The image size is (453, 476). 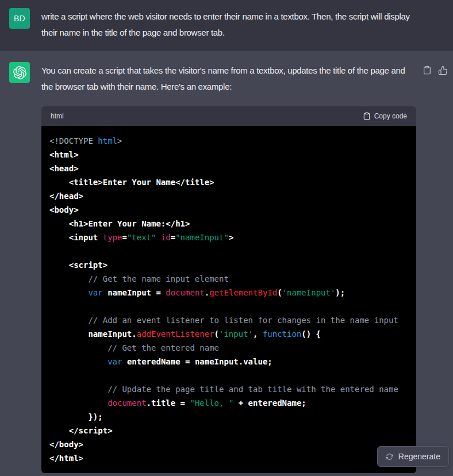 I want to click on code-line: <script>, so click(x=231, y=265).